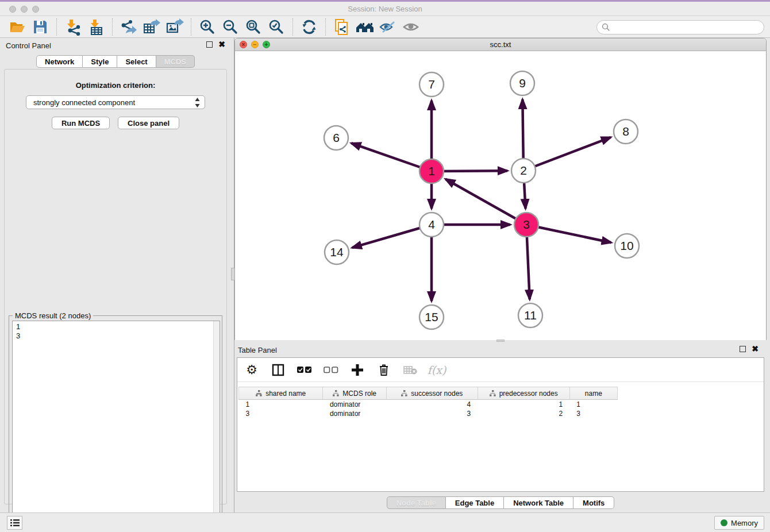 Image resolution: width=770 pixels, height=532 pixels. What do you see at coordinates (432, 394) in the screenshot?
I see `column-header-successor-nodes: successor nodes` at bounding box center [432, 394].